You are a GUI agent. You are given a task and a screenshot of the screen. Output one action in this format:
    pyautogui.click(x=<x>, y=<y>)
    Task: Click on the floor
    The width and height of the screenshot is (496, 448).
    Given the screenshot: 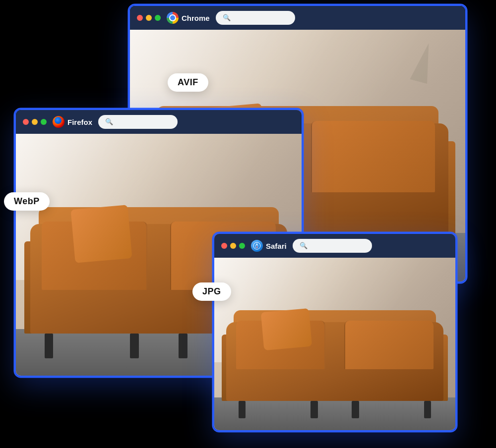 What is the action you would take?
    pyautogui.click(x=335, y=414)
    